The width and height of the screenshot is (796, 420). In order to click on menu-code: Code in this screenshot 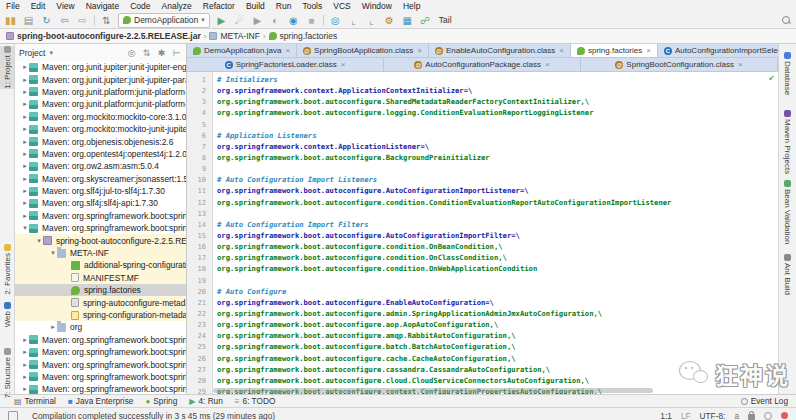, I will do `click(140, 6)`.